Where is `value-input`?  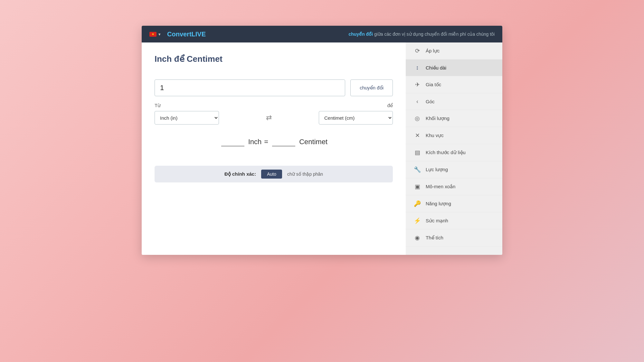 value-input is located at coordinates (250, 88).